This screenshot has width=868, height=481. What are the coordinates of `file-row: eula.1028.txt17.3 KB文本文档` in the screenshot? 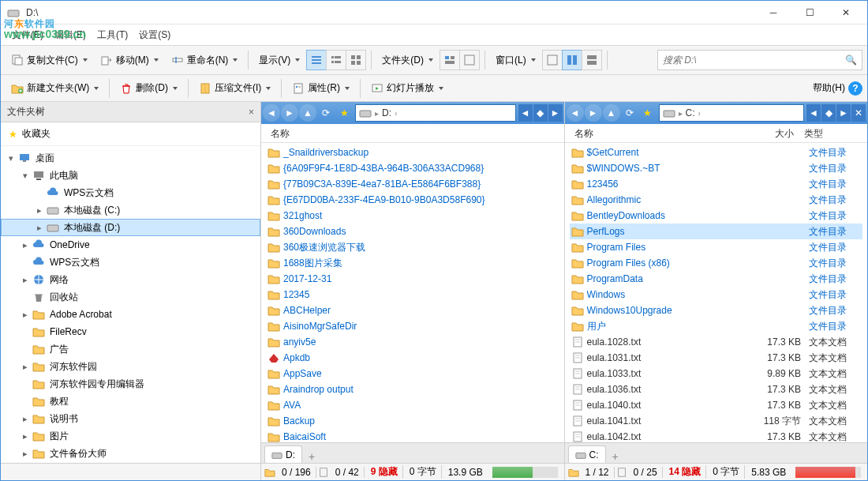 It's located at (716, 342).